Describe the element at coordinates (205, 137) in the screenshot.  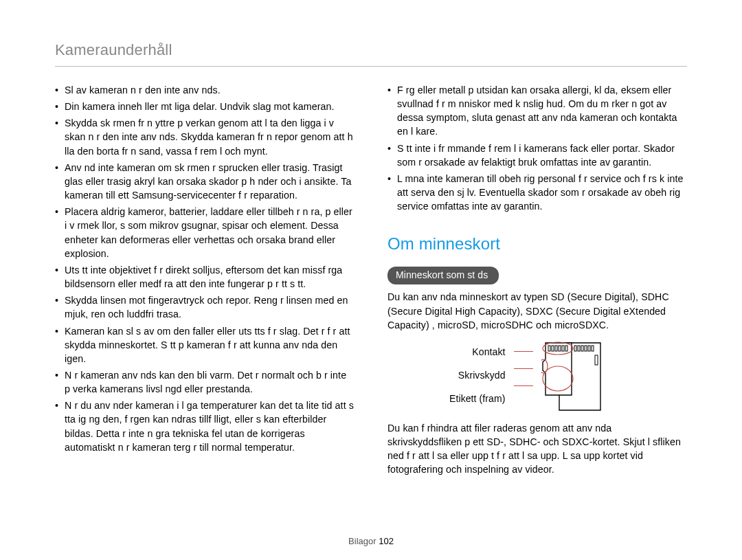
I see `list-item: Skydda sk rmen fr n yttre p verkan genom…` at that location.